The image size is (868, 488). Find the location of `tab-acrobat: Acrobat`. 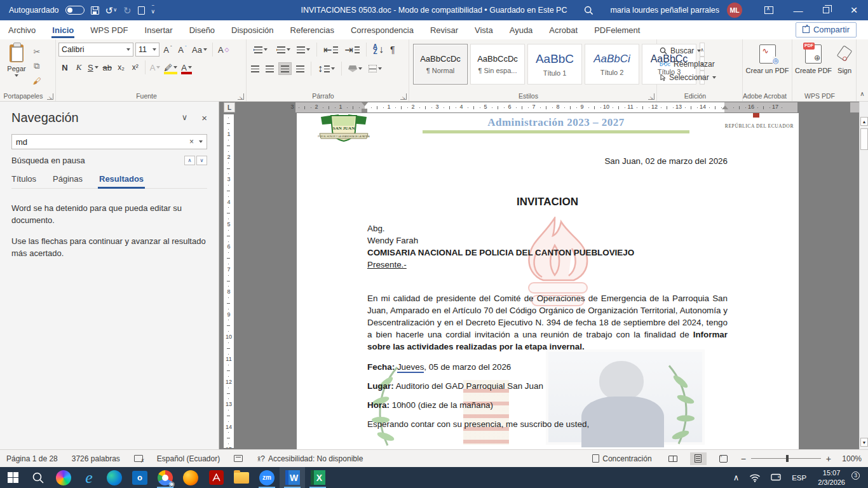

tab-acrobat: Acrobat is located at coordinates (563, 30).